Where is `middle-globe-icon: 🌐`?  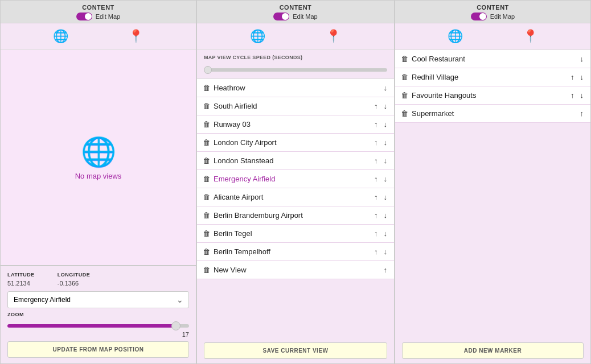
middle-globe-icon: 🌐 is located at coordinates (257, 36).